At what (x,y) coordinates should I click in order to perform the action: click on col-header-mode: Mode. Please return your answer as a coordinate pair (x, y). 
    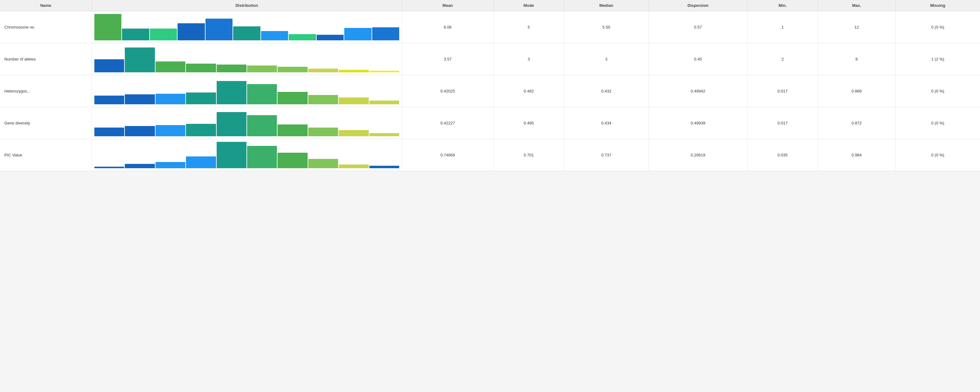
    Looking at the image, I should click on (529, 5).